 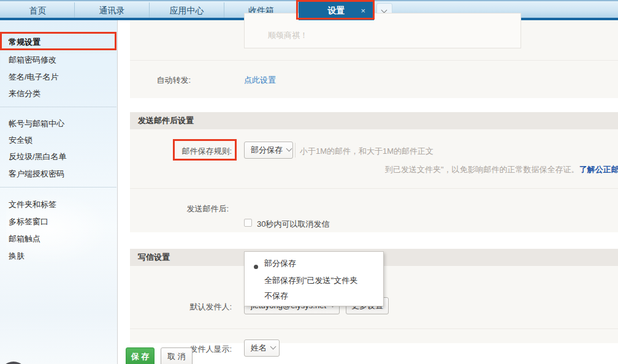 What do you see at coordinates (267, 150) in the screenshot?
I see `save-rule-value: 部分保存` at bounding box center [267, 150].